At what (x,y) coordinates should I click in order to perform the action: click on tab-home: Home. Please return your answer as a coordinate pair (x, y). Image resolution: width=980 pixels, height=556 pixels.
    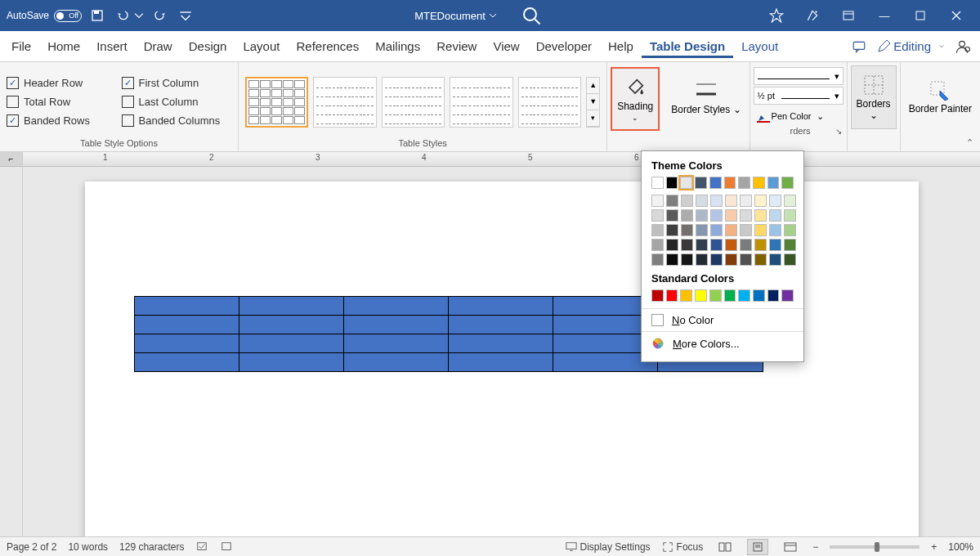
    Looking at the image, I should click on (64, 46).